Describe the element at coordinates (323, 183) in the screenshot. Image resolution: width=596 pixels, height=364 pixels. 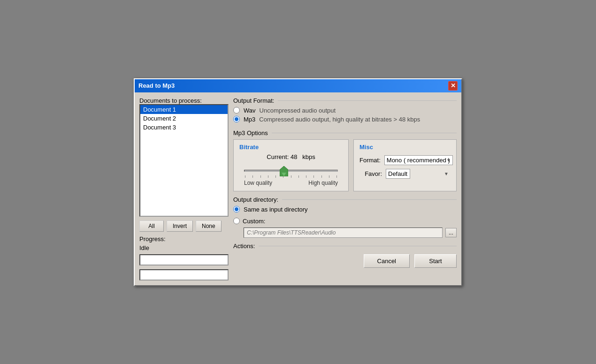
I see `high-quality-label: High quality` at that location.